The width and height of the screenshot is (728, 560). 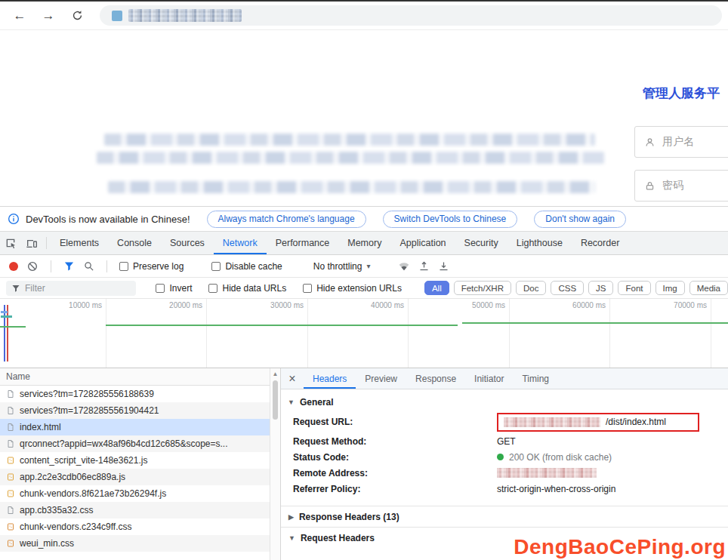 What do you see at coordinates (381, 379) in the screenshot?
I see `tab-preview: Preview` at bounding box center [381, 379].